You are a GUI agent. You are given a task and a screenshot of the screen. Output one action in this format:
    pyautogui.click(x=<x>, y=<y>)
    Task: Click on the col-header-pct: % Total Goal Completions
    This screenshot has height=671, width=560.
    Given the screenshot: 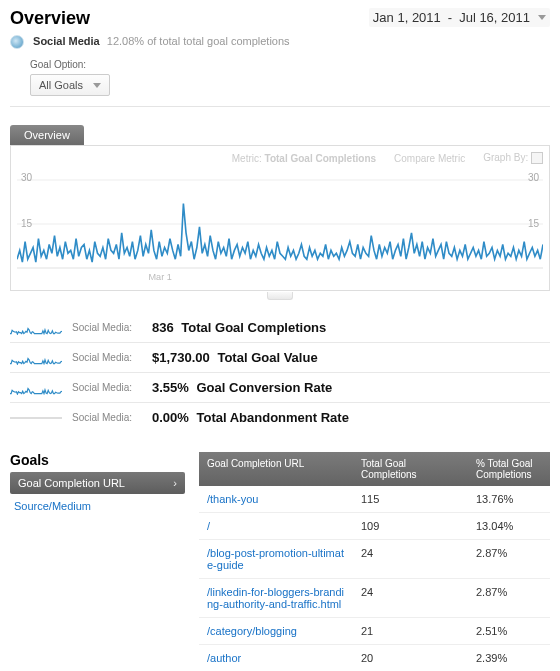 What is the action you would take?
    pyautogui.click(x=509, y=469)
    